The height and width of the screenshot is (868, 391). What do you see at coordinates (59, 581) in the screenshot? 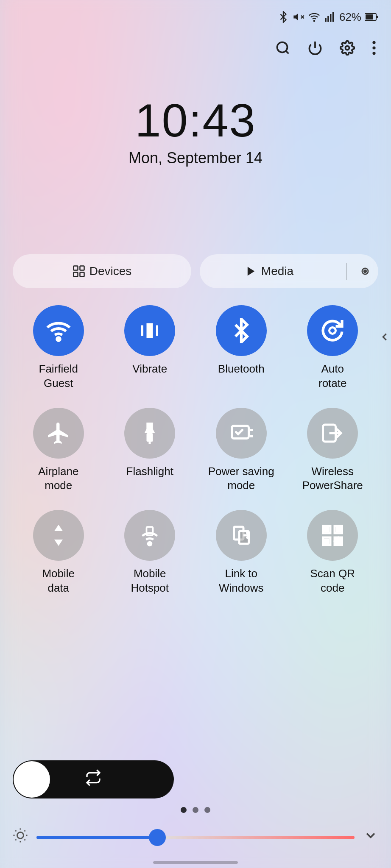
I see `mobiledata-tile-label: Mobiledata` at bounding box center [59, 581].